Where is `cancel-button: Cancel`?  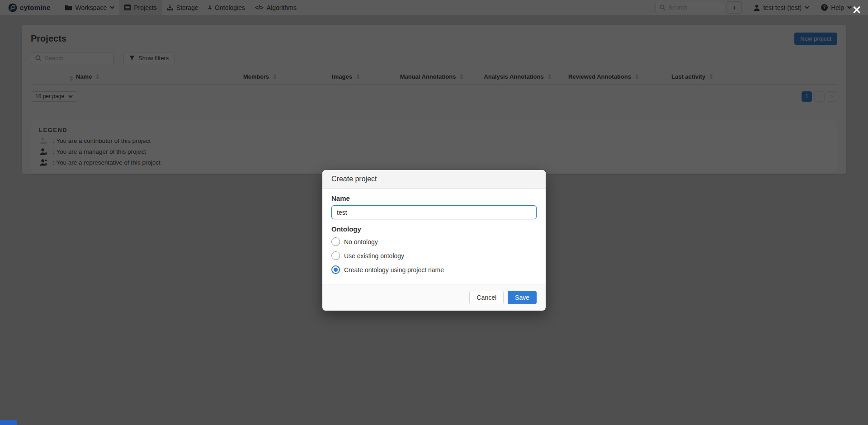
cancel-button: Cancel is located at coordinates (486, 298).